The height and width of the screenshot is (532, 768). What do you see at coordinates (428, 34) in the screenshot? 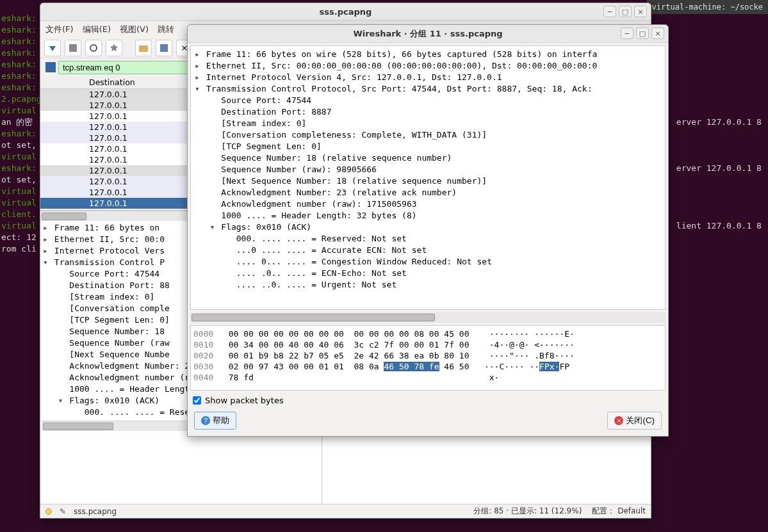
I see `dialog-titlebar: Wireshark · 分组 11 · sss.pcapng − □ ×` at bounding box center [428, 34].